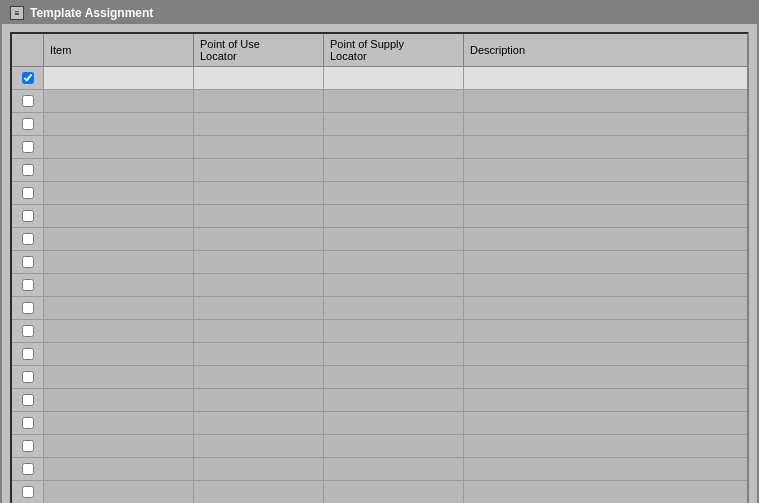 The width and height of the screenshot is (759, 503). I want to click on col-header-point-of-use: Point of UseLocator, so click(259, 50).